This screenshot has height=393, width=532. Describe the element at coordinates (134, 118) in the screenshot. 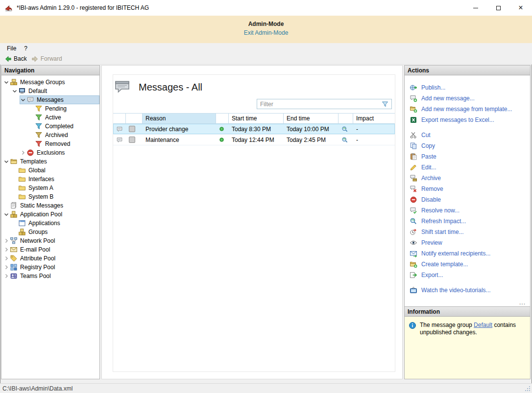

I see `col-select-header` at that location.